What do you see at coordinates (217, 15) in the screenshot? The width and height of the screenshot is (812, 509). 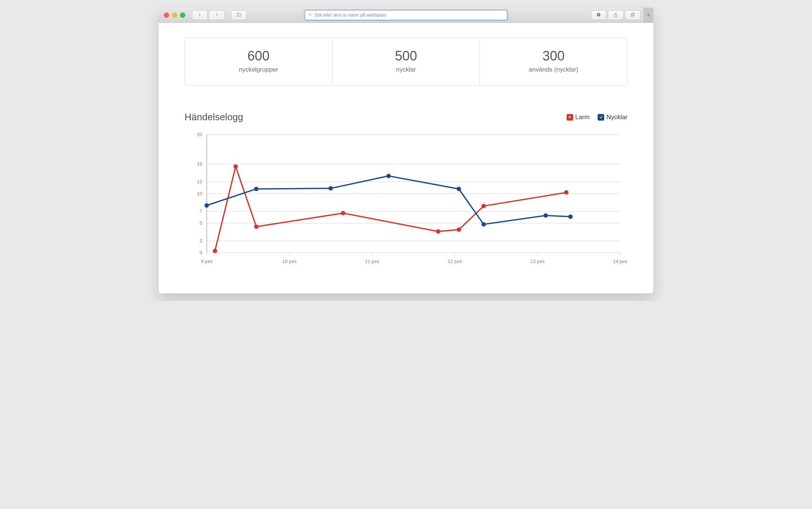 I see `chevron-right-icon` at bounding box center [217, 15].